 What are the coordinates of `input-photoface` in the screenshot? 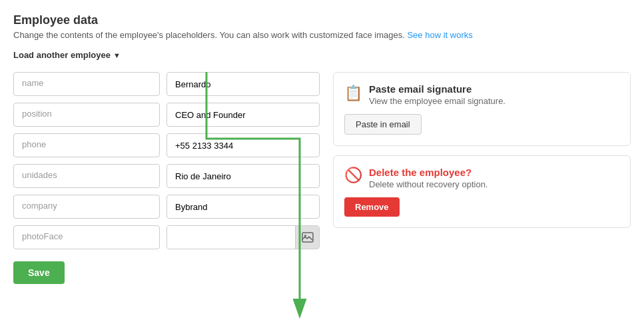 It's located at (231, 237).